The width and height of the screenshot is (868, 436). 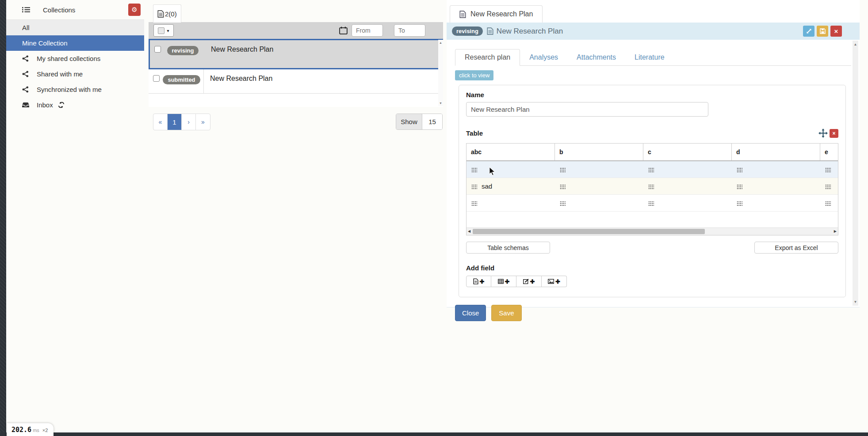 What do you see at coordinates (171, 14) in the screenshot?
I see `list-tab-label: 2(0)` at bounding box center [171, 14].